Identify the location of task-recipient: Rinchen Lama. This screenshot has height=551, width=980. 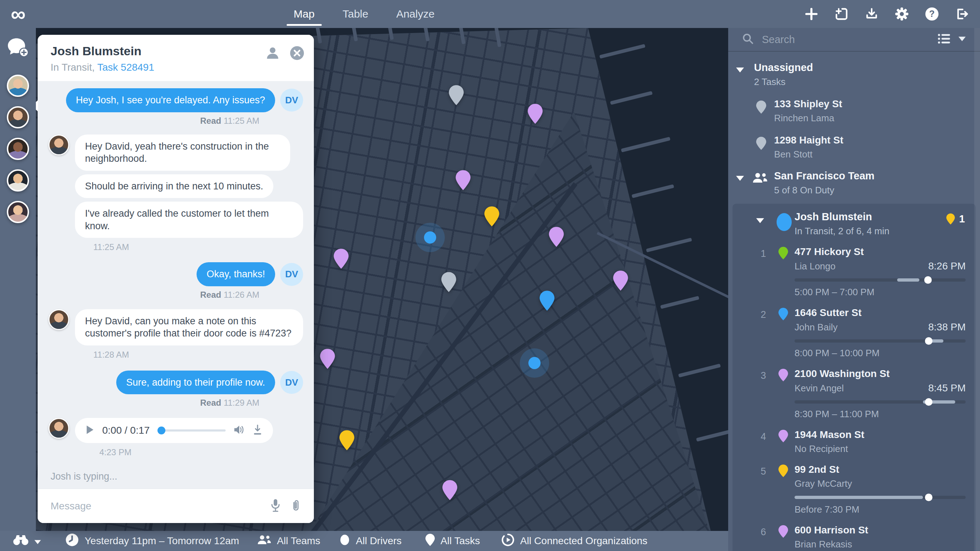
(877, 118).